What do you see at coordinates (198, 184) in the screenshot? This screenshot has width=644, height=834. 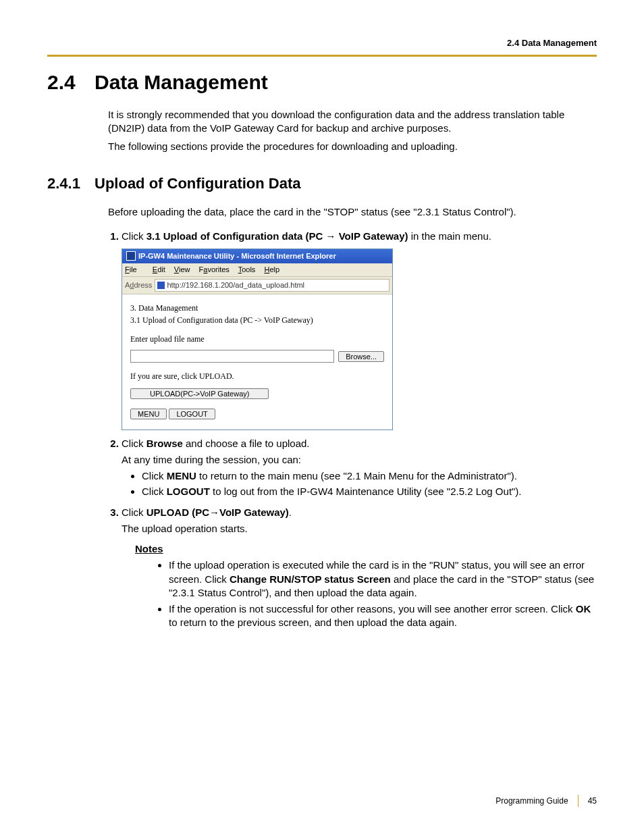 I see `subsection-title-text: Upload of Configuration Data` at bounding box center [198, 184].